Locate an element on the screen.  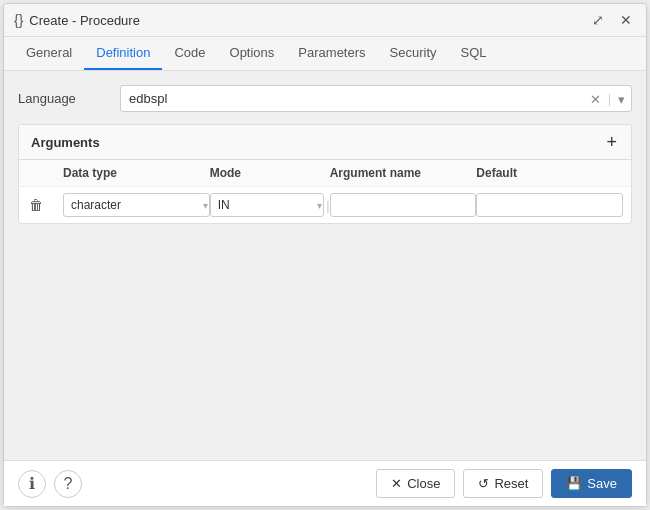
footer-right: ✕ Close ↺ Reset 💾 Save is located at coordinates (504, 484).